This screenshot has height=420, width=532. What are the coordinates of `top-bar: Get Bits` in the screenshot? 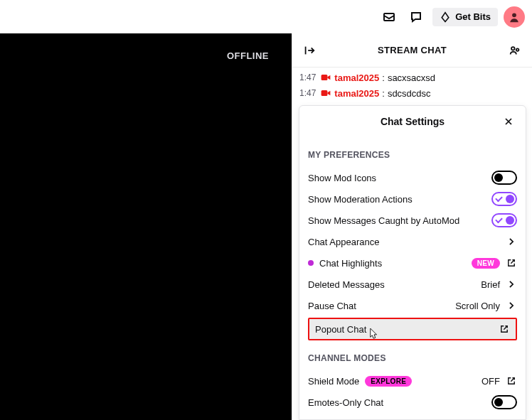 It's located at (266, 17).